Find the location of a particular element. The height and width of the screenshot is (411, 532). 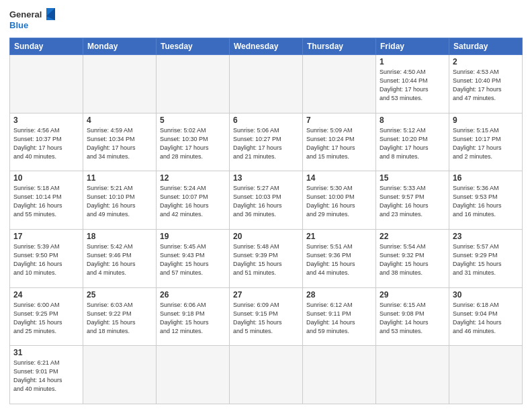

calendar-cell: 19Sunrise: 5:45 AM Sunset: 9:43 PM Dayli… is located at coordinates (193, 258).